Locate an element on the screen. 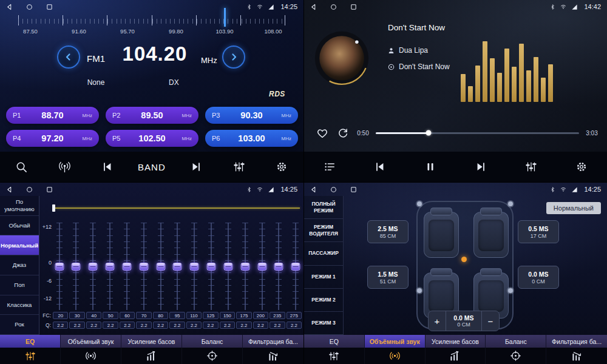  repeat-button is located at coordinates (343, 133).